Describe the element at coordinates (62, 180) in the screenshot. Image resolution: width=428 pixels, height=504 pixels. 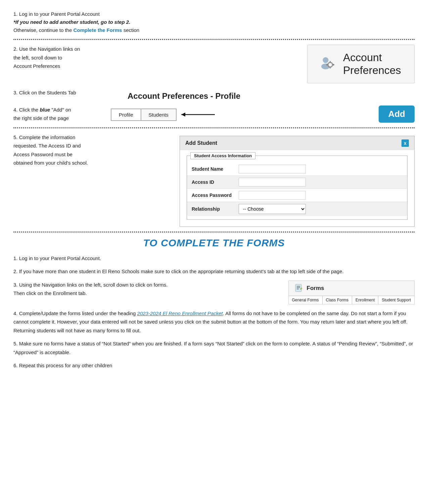
I see `step5-text: 5. Complete the informationrequested. Th…` at that location.